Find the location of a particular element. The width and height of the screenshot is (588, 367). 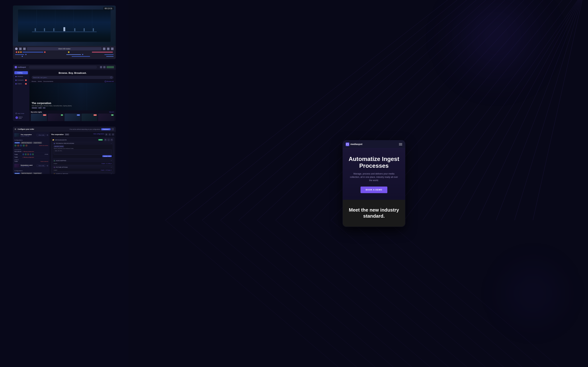

tech-specs-toggle: − is located at coordinates (111, 143).